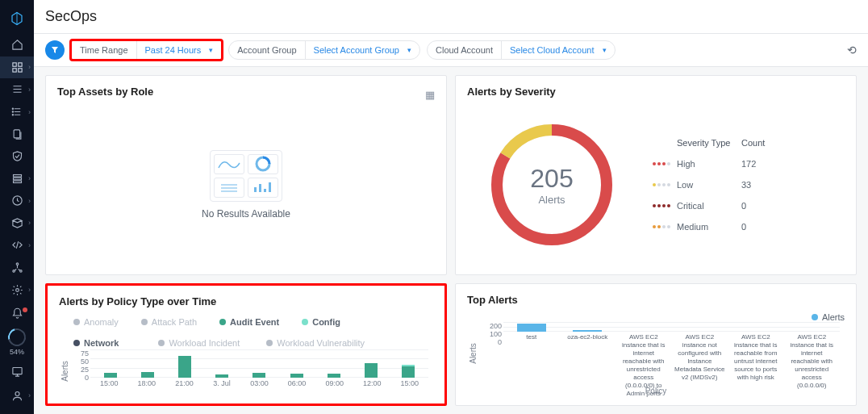  I want to click on nav-box: ›, so click(17, 224).